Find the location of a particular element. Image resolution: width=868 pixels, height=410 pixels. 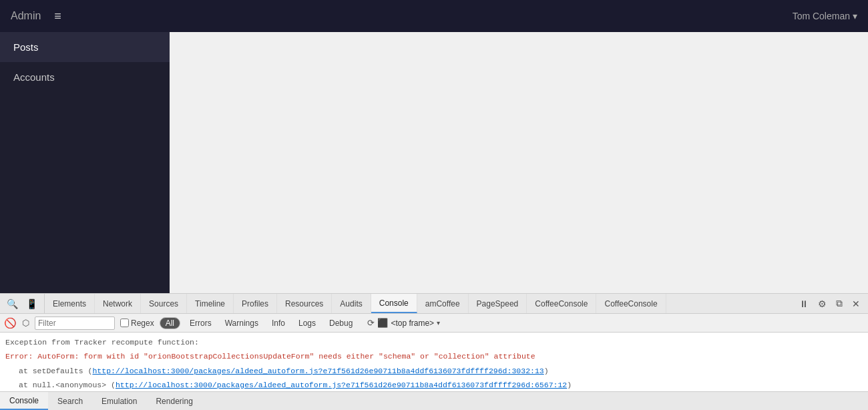

console-line: at null.<anonymous> (http://localhost:30… is located at coordinates (434, 385).